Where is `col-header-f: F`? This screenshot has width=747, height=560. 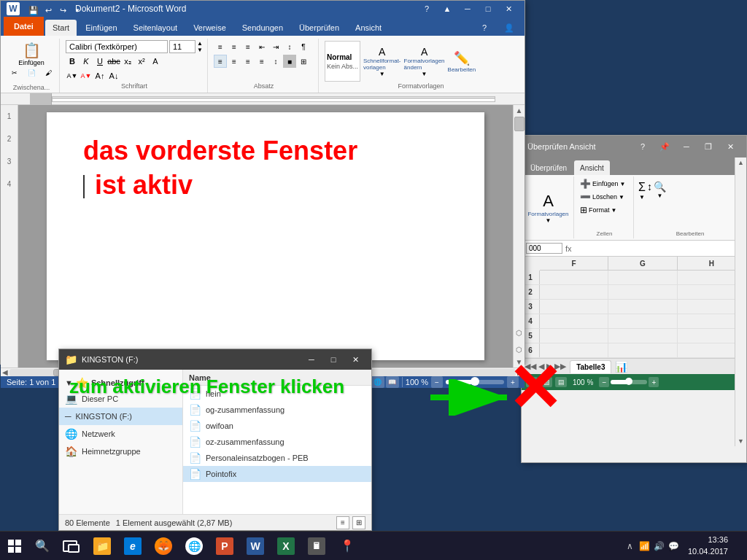
col-header-f: F is located at coordinates (574, 263).